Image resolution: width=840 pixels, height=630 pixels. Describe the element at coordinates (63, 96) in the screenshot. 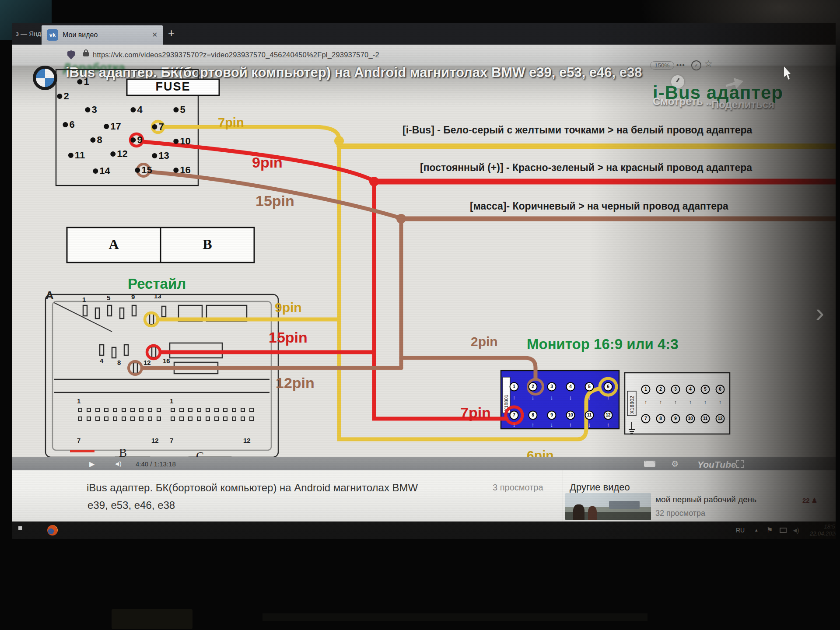

I see `top-connector-pin: 2` at that location.